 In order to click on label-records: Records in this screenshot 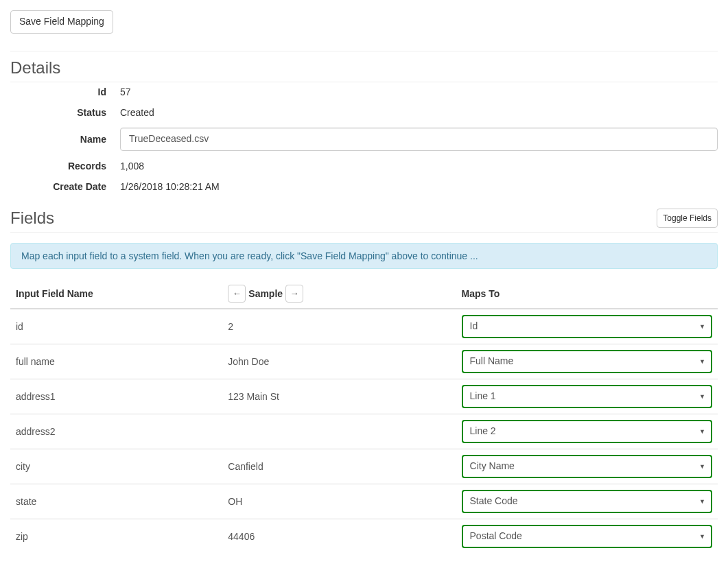, I will do `click(65, 166)`.